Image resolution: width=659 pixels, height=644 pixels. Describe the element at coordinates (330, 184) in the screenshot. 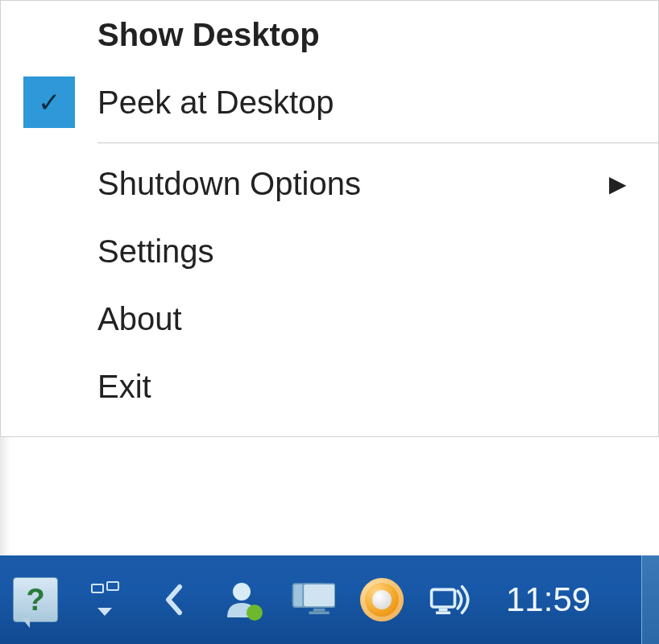

I see `menu-item-shutdown-options: Shutdown Options ▶` at that location.